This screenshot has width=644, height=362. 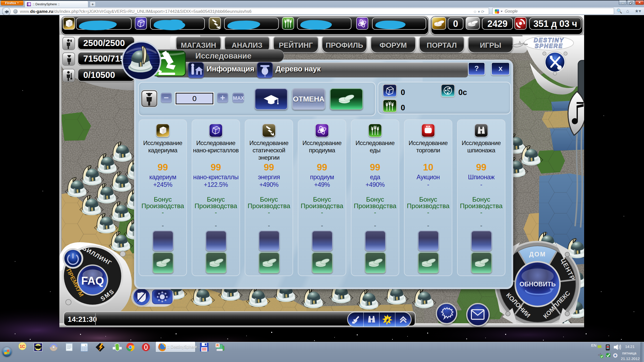 I want to click on svg-text: SPHERE, so click(x=549, y=46).